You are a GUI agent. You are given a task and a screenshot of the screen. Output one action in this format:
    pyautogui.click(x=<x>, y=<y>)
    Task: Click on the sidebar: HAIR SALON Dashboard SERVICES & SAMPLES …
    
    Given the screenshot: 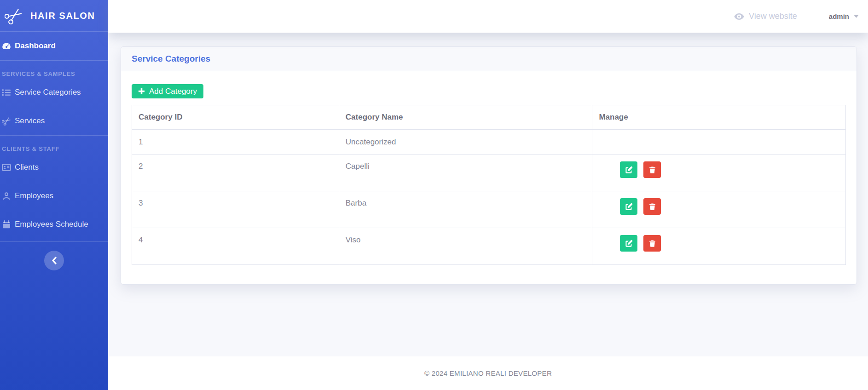 What is the action you would take?
    pyautogui.click(x=54, y=195)
    